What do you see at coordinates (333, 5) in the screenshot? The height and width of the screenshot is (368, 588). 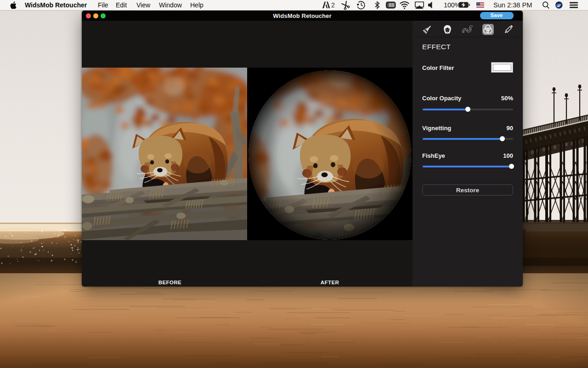 I see `svg-text: 2` at bounding box center [333, 5].